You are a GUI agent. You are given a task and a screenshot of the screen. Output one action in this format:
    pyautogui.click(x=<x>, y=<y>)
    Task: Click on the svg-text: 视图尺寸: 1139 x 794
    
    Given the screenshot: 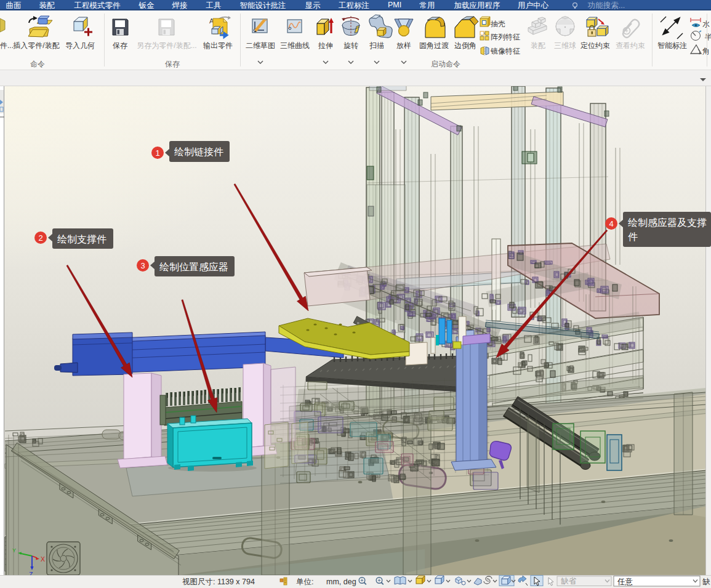 What is the action you would take?
    pyautogui.click(x=219, y=582)
    